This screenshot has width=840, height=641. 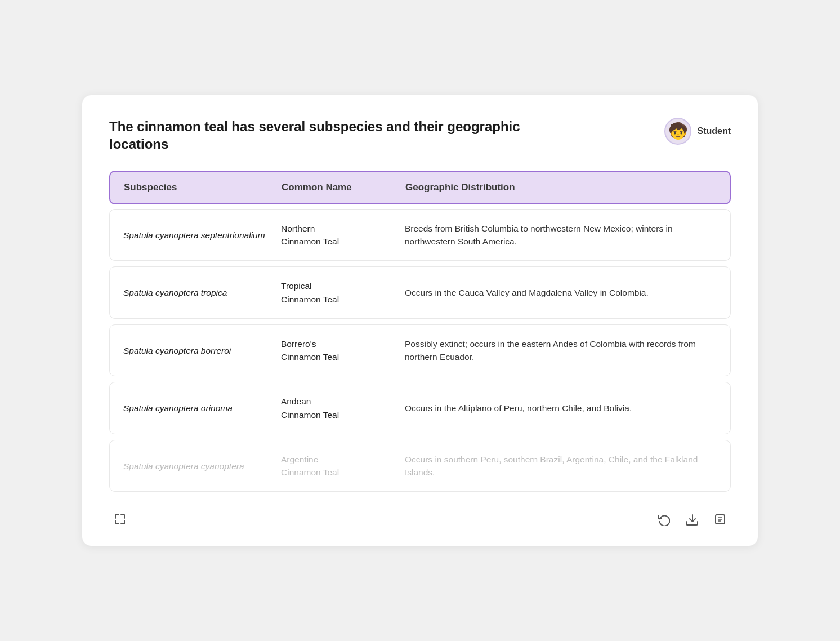 I want to click on cell-geo: Breeds from British Columbia to northwes…, so click(x=561, y=235).